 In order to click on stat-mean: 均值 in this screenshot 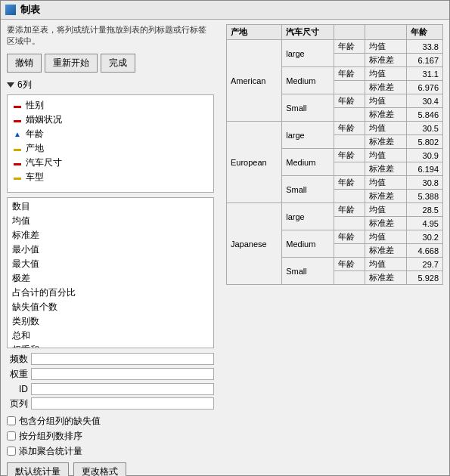, I will do `click(110, 221)`.